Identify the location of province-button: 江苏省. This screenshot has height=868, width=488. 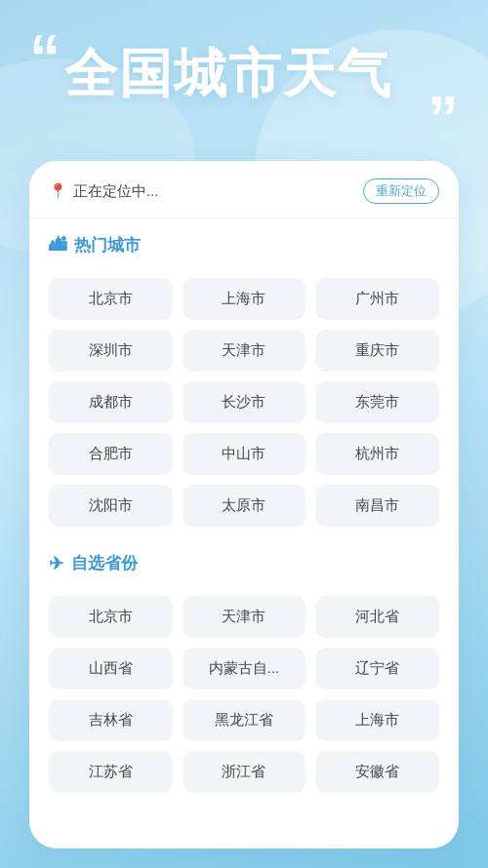
(111, 772).